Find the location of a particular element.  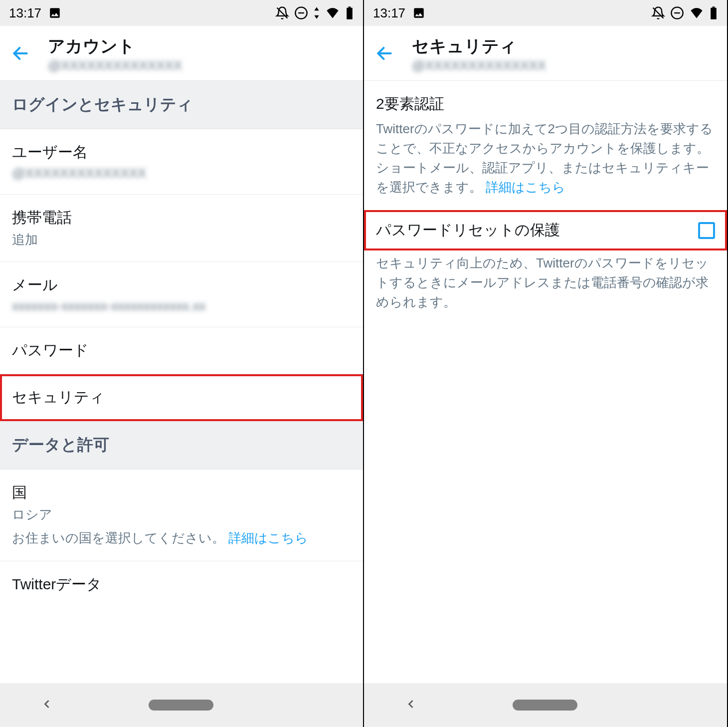

row-title: Twitterデータ is located at coordinates (182, 585).